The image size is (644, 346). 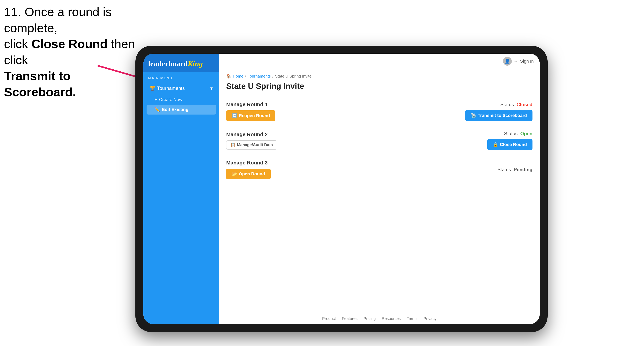 What do you see at coordinates (273, 76) in the screenshot?
I see `breadcrumb-sep2: /` at bounding box center [273, 76].